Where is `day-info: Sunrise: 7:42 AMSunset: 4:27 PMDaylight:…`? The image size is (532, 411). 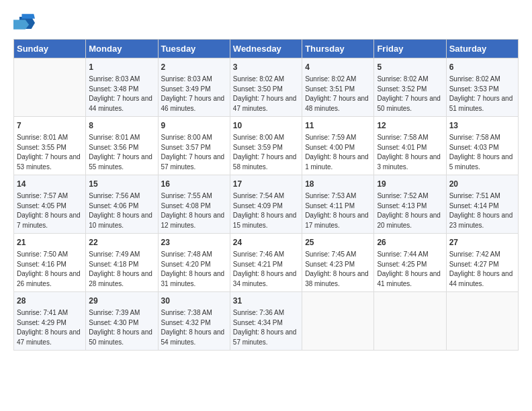 day-info: Sunrise: 7:42 AMSunset: 4:27 PMDaylight:… is located at coordinates (482, 269).